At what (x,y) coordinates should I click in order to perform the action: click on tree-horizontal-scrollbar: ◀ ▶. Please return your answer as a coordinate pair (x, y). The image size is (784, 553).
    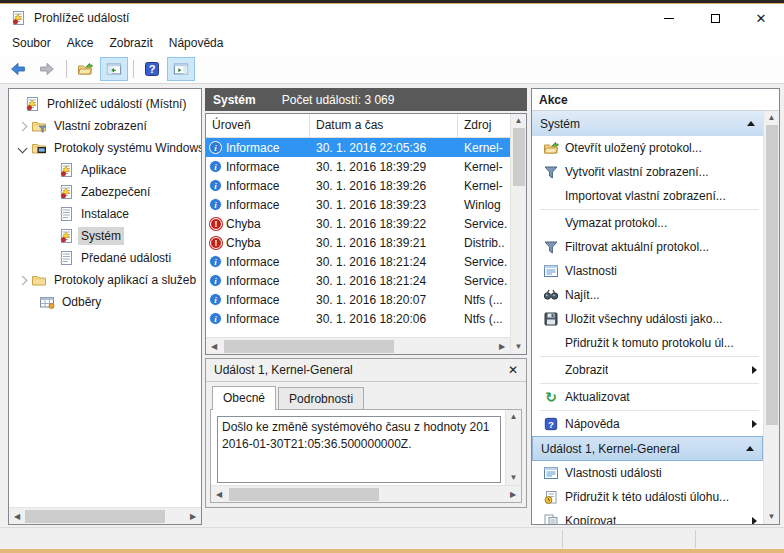
    Looking at the image, I should click on (105, 516).